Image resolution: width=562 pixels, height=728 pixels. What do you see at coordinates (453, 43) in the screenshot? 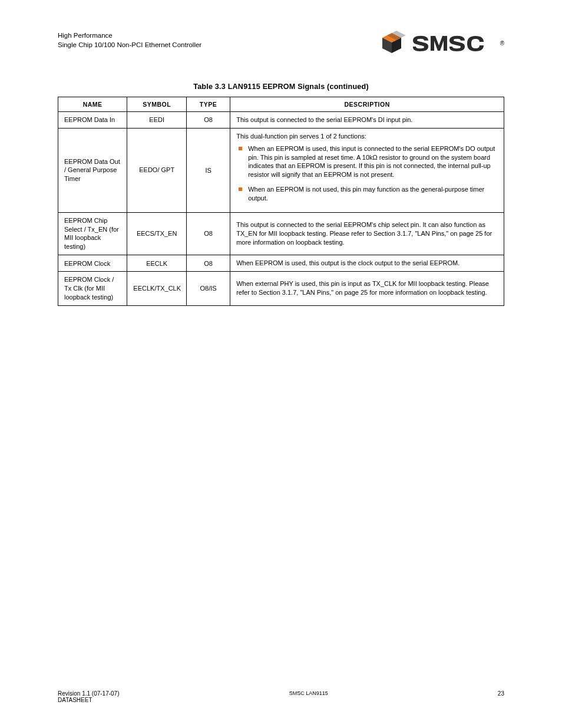
I see `smsc-wordmark-icon` at bounding box center [453, 43].